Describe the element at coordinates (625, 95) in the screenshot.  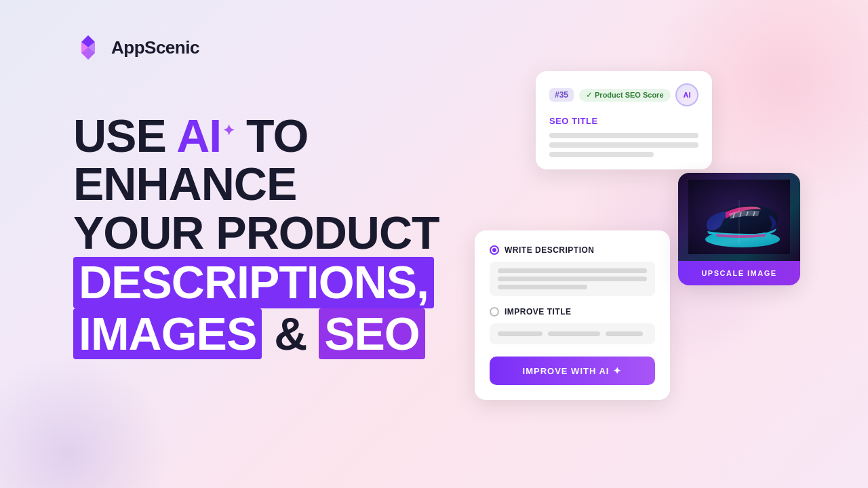
I see `seo-score-badge: ✓ Product SEO Score` at that location.